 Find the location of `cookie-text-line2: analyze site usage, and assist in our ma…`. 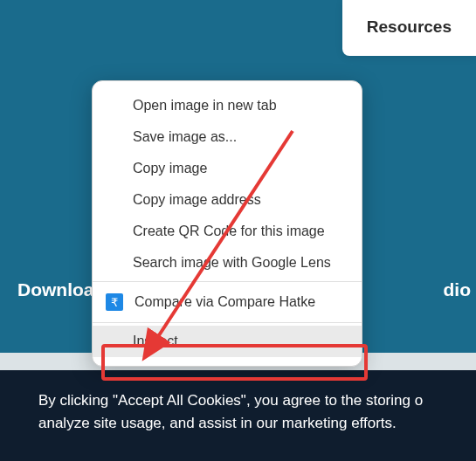

cookie-text-line2: analyze site usage, and assist in our ma… is located at coordinates (257, 423).